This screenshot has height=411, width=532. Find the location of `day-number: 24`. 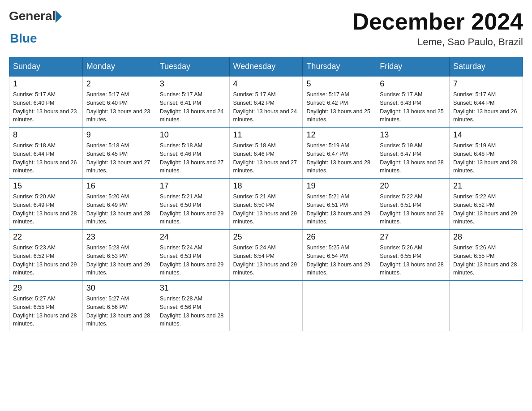

day-number: 24 is located at coordinates (193, 237).